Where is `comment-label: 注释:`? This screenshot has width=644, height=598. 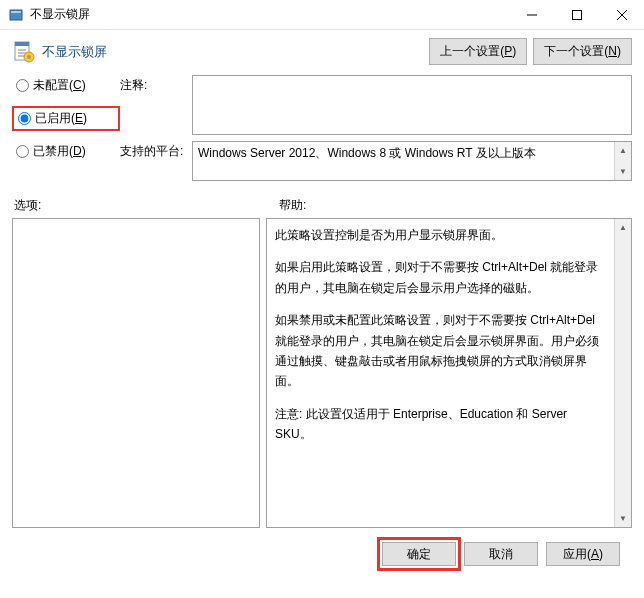
comment-label: 注释: is located at coordinates (156, 105).